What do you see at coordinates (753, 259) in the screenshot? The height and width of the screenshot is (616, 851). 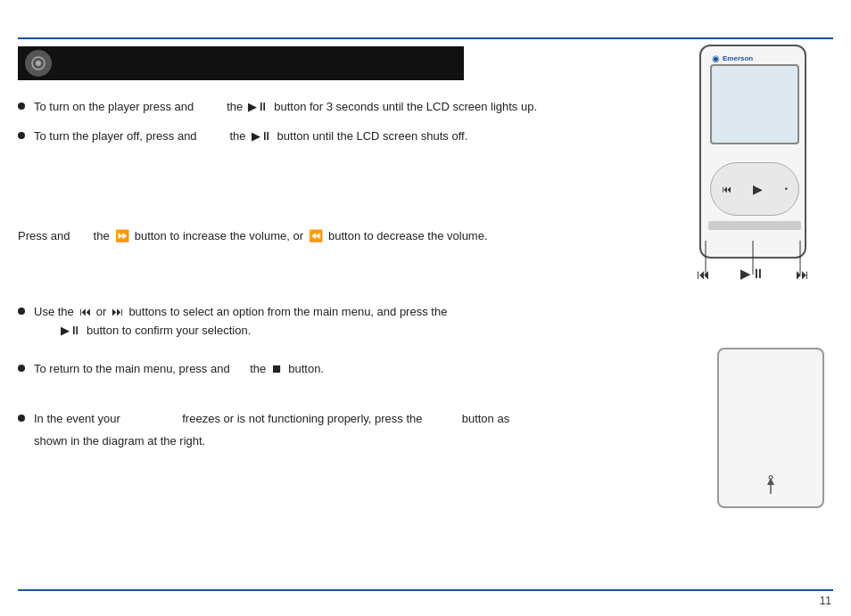 I see `arrow-lines-svg` at bounding box center [753, 259].